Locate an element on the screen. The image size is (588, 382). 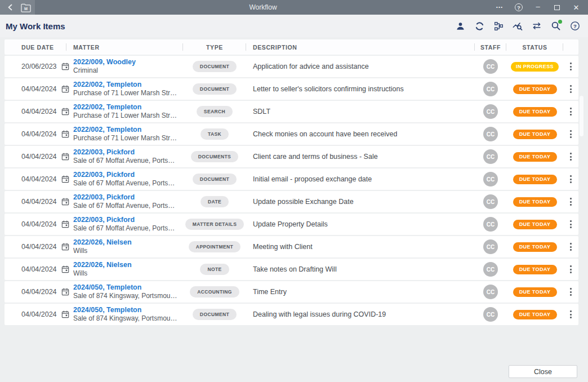
work-item-description: Client care and terms of business - Sale is located at coordinates (315, 157).